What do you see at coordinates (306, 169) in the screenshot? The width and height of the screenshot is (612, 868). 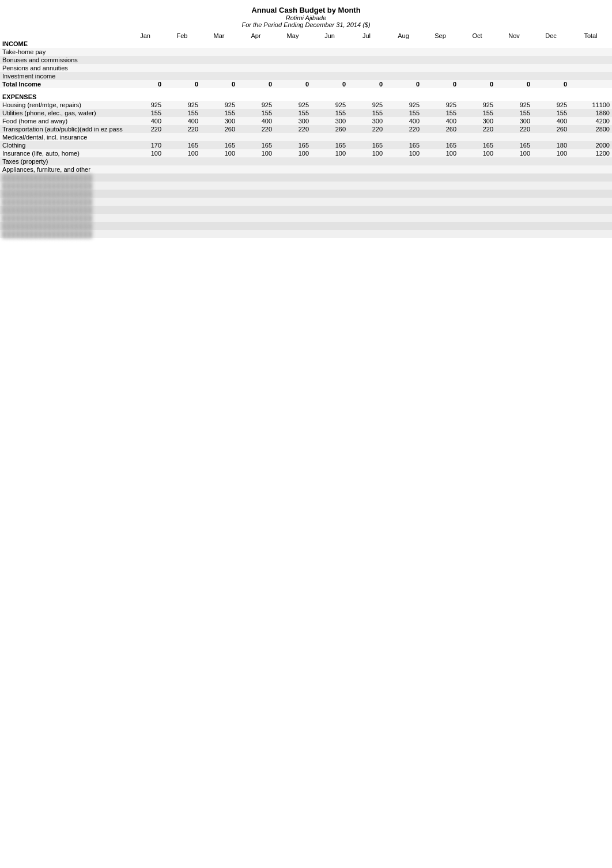 I see `table-row: Appliances, furniture, and other` at bounding box center [306, 169].